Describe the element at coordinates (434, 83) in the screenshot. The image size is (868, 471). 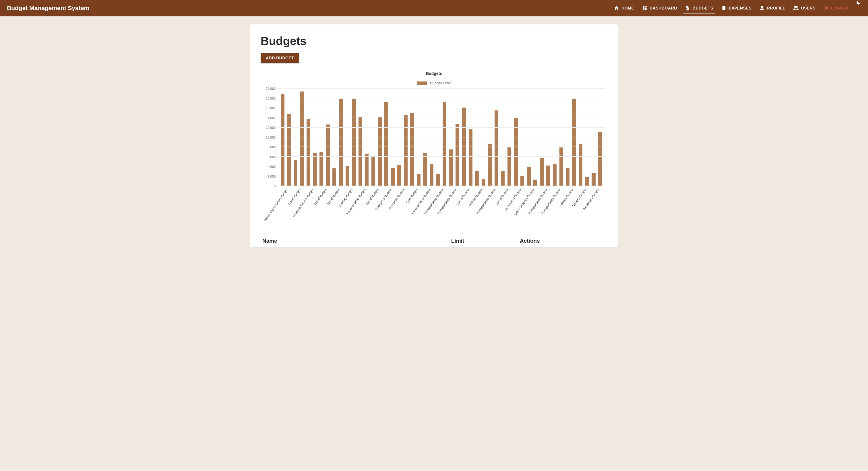
I see `chart-legend: Budget Limit` at that location.